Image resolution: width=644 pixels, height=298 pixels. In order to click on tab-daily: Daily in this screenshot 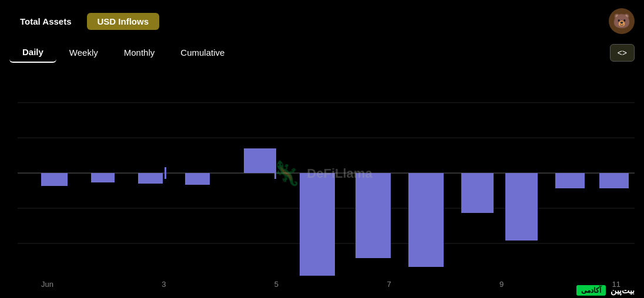, I will do `click(33, 53)`.